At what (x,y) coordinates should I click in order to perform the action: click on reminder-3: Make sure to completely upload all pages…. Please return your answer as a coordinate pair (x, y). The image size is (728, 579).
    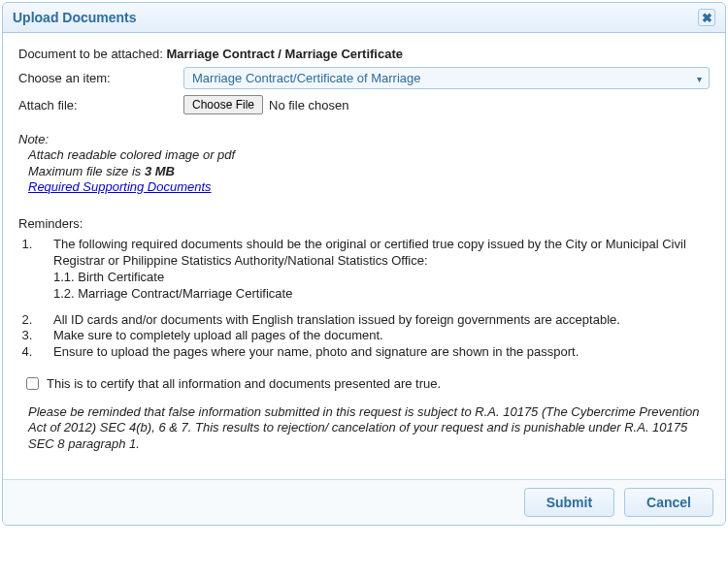
    Looking at the image, I should click on (373, 336).